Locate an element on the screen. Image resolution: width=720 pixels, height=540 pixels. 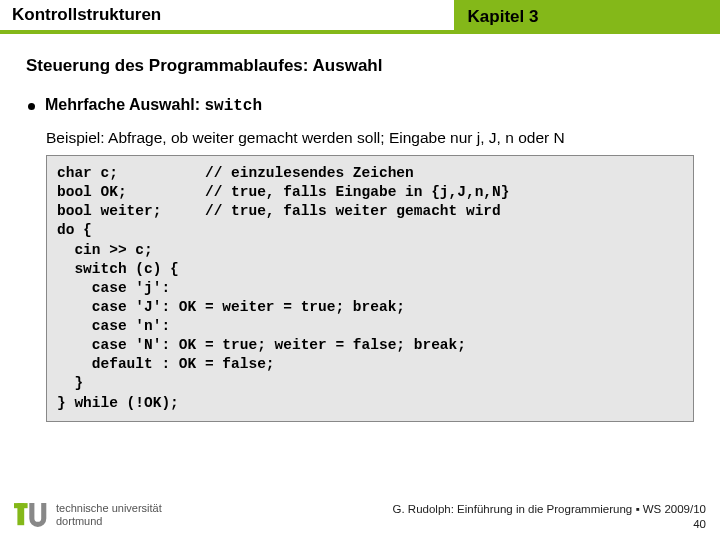
slide-footer: technische universität dortmund G. Rudol… is located at coordinates (360, 515).